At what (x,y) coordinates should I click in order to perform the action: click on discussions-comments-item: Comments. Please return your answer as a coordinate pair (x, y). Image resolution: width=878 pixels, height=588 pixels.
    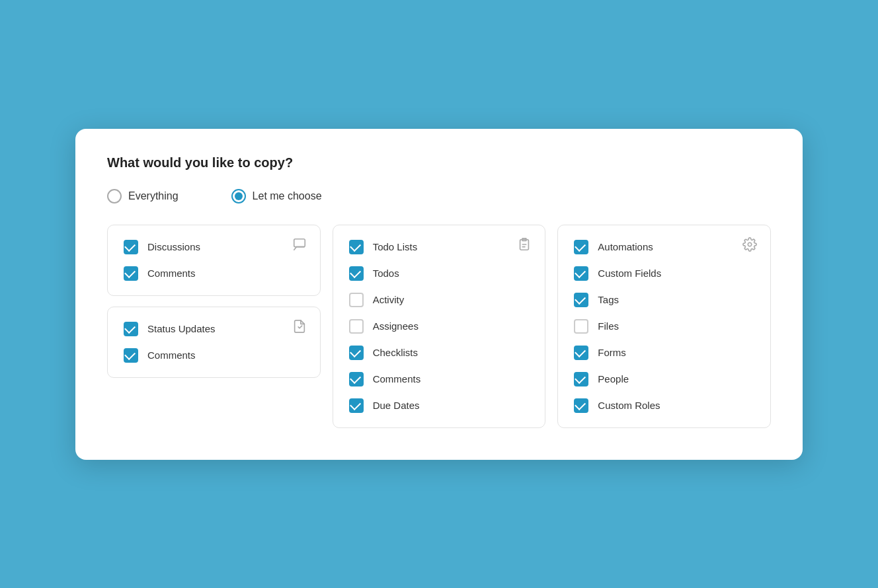
    Looking at the image, I should click on (214, 274).